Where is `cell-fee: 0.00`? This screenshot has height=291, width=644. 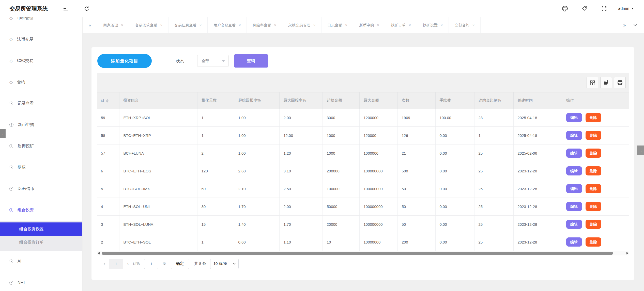 cell-fee: 0.00 is located at coordinates (455, 242).